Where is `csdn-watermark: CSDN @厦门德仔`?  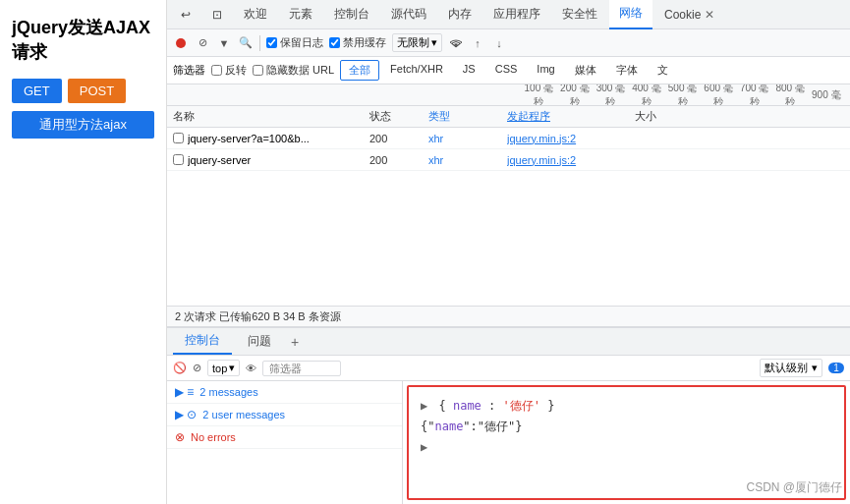 csdn-watermark: CSDN @厦门德仔 is located at coordinates (794, 487).